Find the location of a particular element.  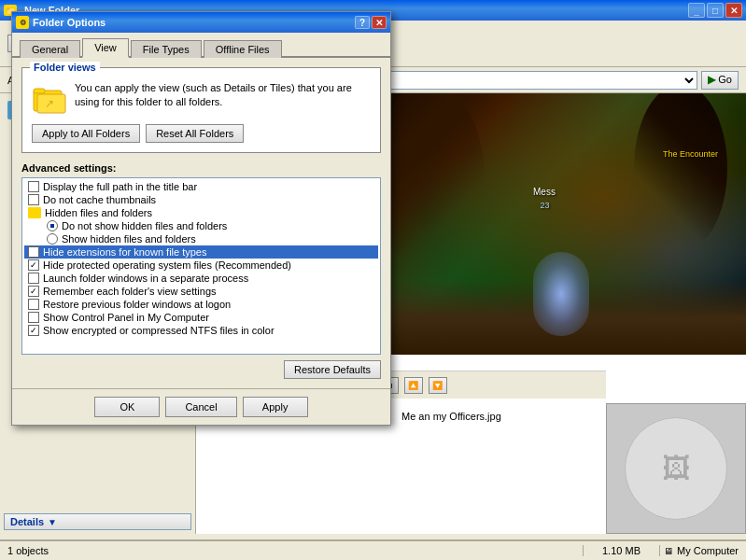

checkbox-nocache is located at coordinates (34, 200).